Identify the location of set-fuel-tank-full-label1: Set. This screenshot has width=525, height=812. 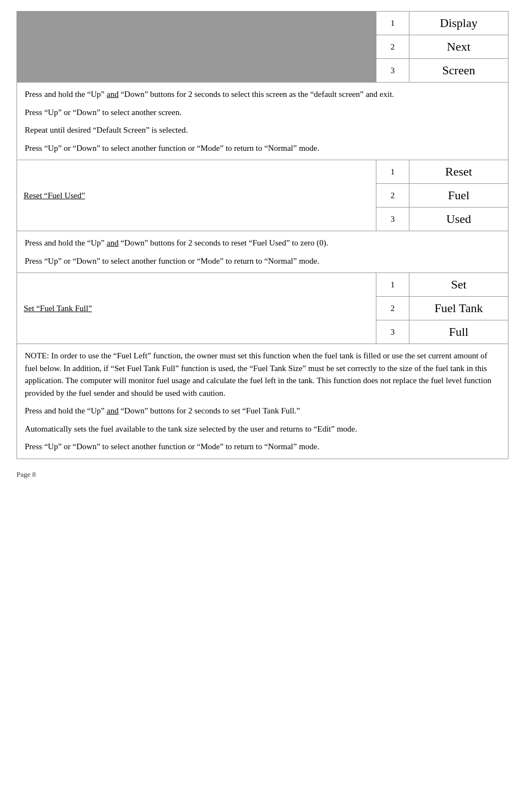
(459, 285).